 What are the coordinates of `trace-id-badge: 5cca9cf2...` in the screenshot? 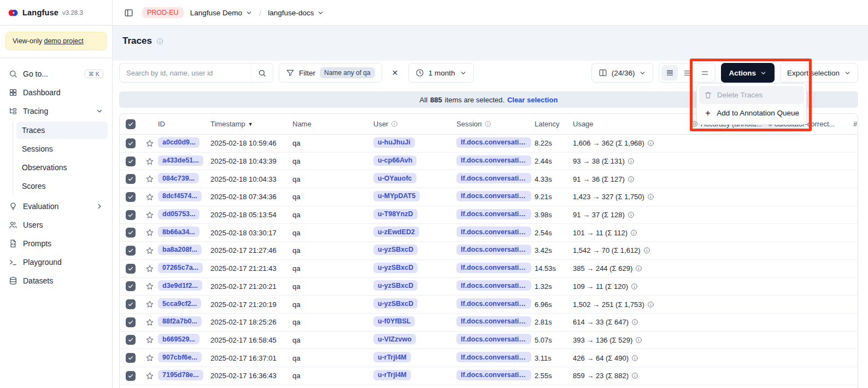 It's located at (179, 303).